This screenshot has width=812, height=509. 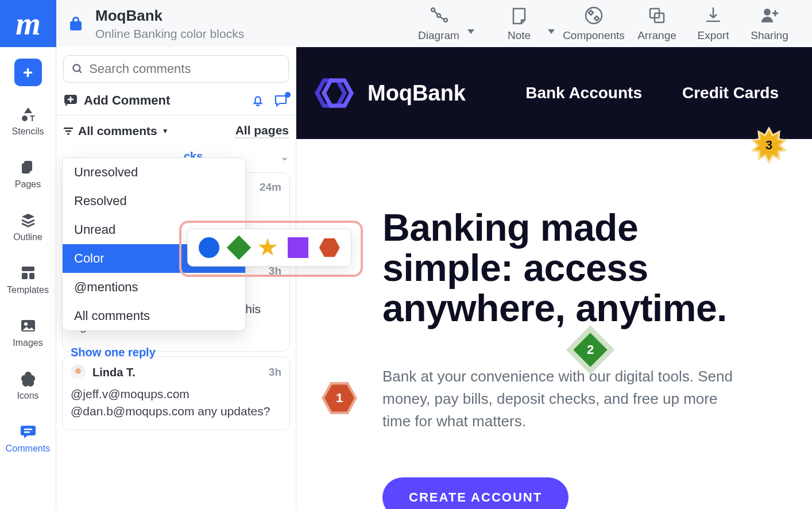 I want to click on action-note: Note, so click(x=519, y=24).